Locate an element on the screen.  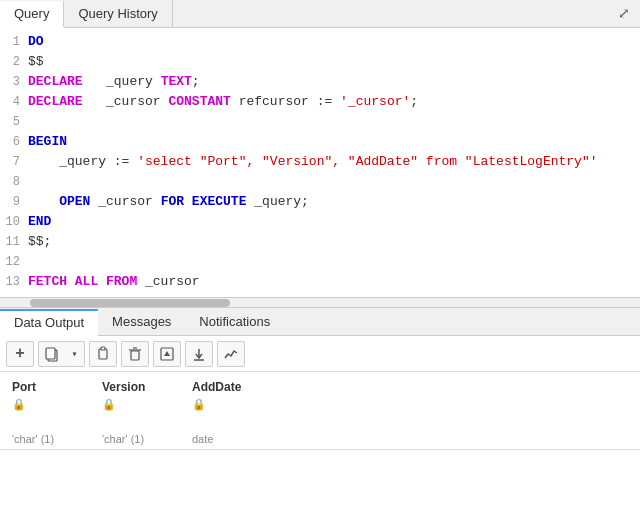
code-line-5: 5 is located at coordinates (320, 122).